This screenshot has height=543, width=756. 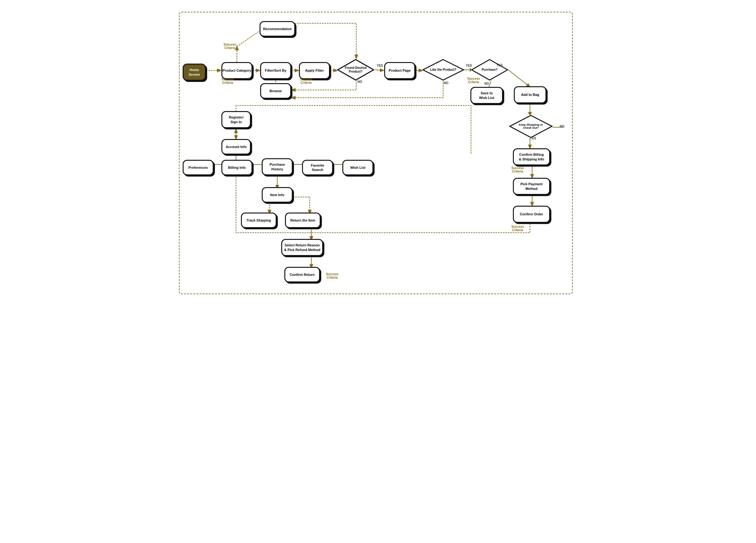 I want to click on product-page-node: Product Page, so click(x=400, y=71).